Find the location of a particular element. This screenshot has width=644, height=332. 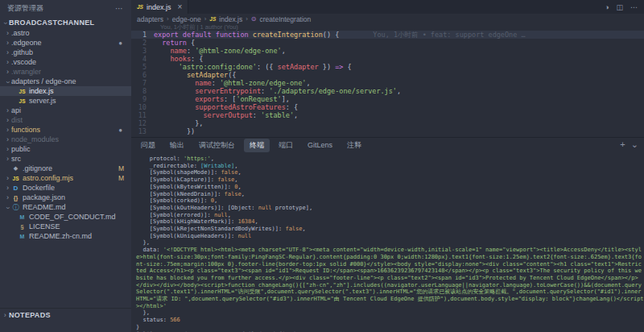

chevron-down-icon: › is located at coordinates (8, 82).